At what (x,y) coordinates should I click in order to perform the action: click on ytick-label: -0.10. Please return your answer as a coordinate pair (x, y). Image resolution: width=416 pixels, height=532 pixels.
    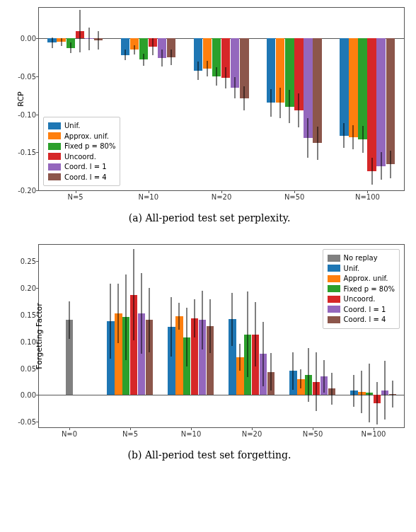
    Looking at the image, I should click on (27, 115).